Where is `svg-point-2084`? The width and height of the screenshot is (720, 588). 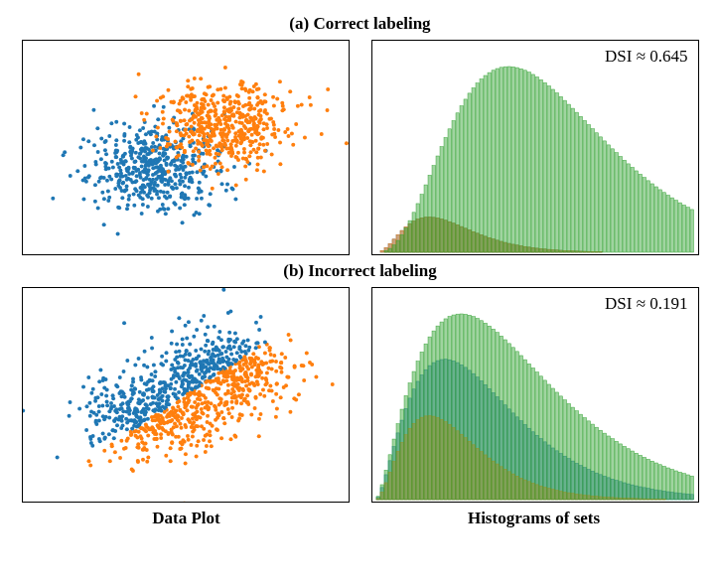 svg-point-2084 is located at coordinates (224, 405).